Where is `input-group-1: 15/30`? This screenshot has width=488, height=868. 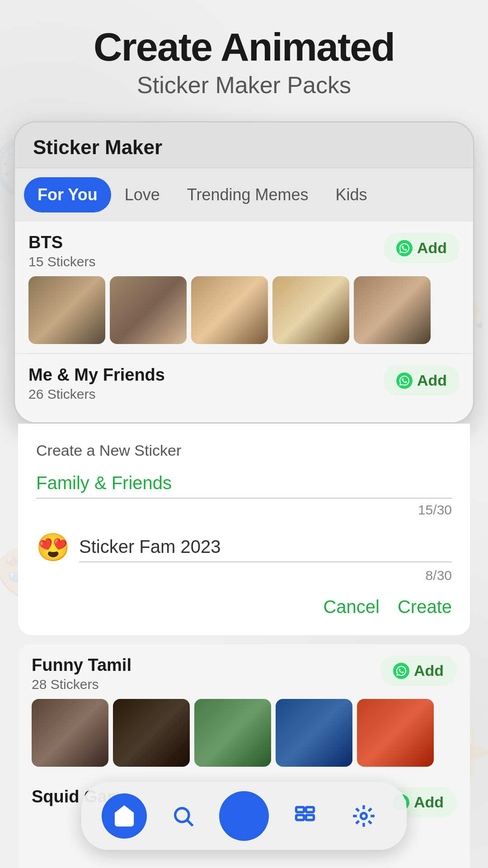
input-group-1: 15/30 is located at coordinates (244, 493).